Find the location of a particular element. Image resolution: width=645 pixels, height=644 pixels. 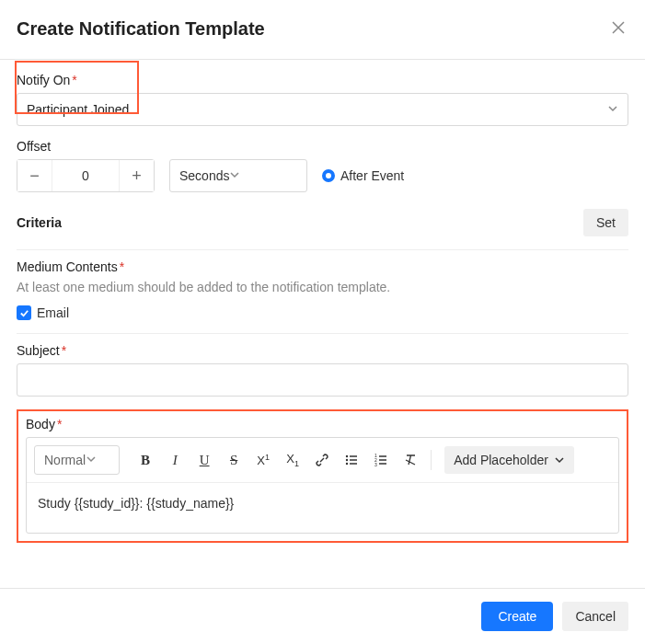

bold-icon: B is located at coordinates (145, 460).